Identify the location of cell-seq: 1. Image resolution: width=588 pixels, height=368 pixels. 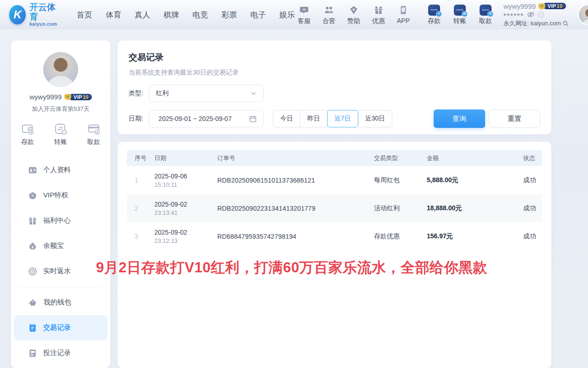
(141, 180).